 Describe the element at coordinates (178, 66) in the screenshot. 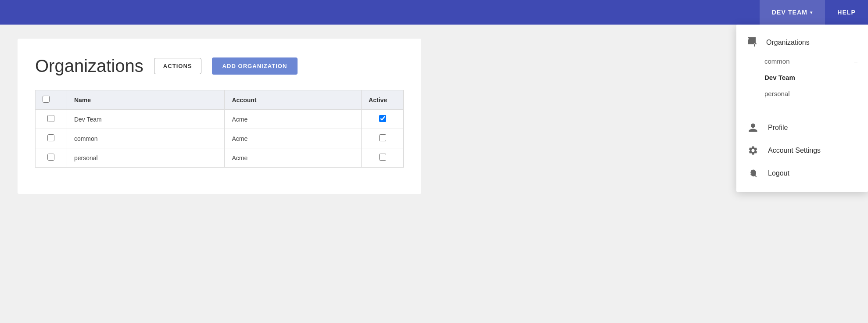

I see `actions-button: ACTIONS` at that location.